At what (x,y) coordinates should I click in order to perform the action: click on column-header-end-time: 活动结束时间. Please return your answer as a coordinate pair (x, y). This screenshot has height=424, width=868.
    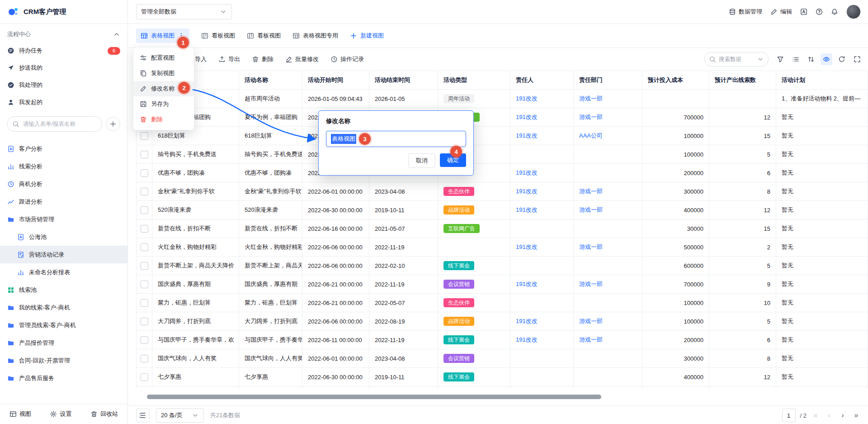
    Looking at the image, I should click on (404, 80).